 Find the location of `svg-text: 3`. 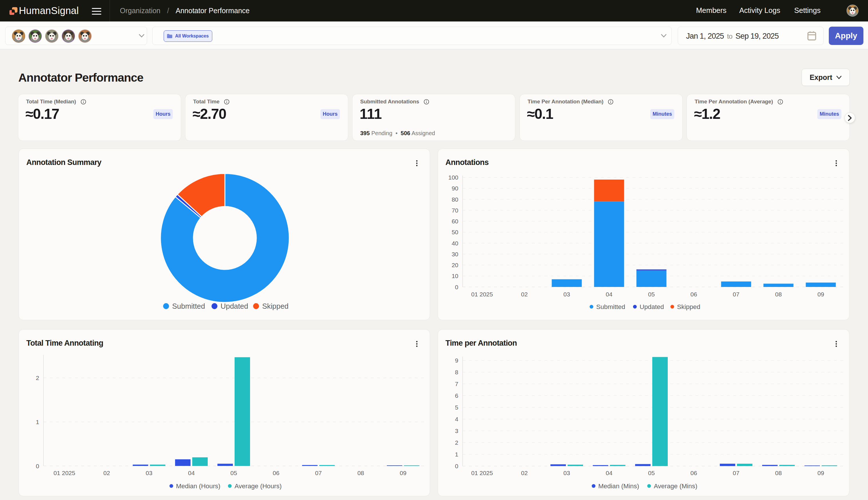

svg-text: 3 is located at coordinates (457, 431).